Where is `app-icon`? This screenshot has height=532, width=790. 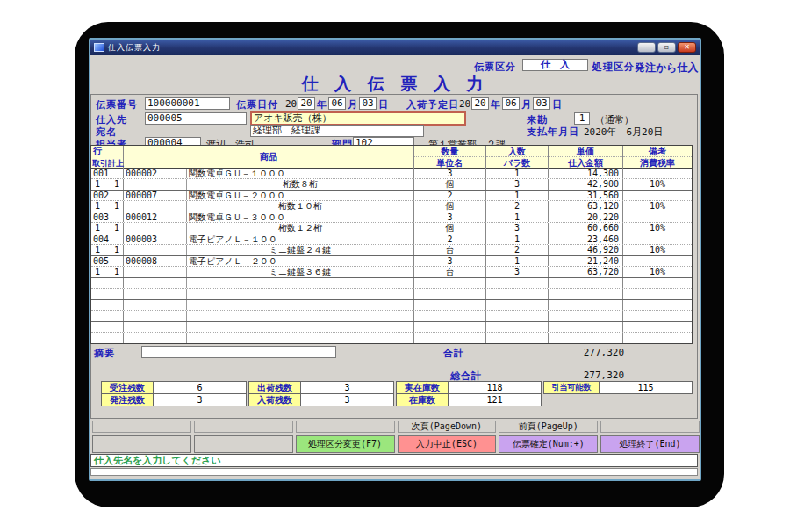 app-icon is located at coordinates (99, 47).